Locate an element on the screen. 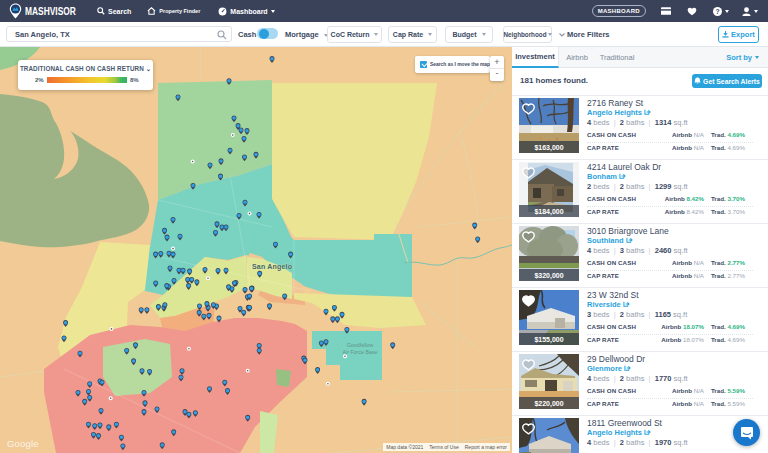 This screenshot has width=768, height=453. svg-text: Goodfellow is located at coordinates (360, 345).